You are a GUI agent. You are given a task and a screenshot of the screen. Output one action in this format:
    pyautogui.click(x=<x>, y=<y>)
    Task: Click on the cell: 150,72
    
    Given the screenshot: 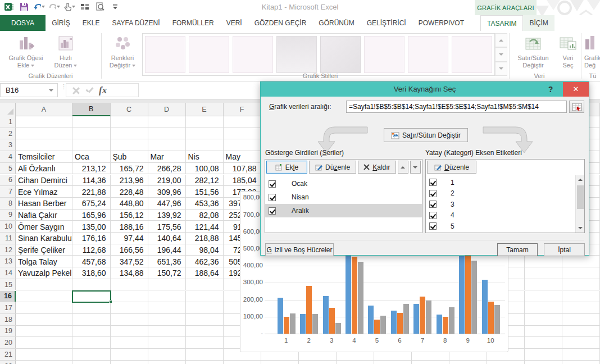 What is the action you would take?
    pyautogui.click(x=167, y=273)
    